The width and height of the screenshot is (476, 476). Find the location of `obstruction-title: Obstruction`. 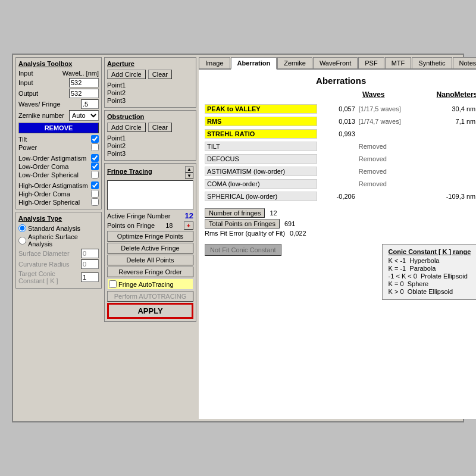

obstruction-title: Obstruction is located at coordinates (150, 117).